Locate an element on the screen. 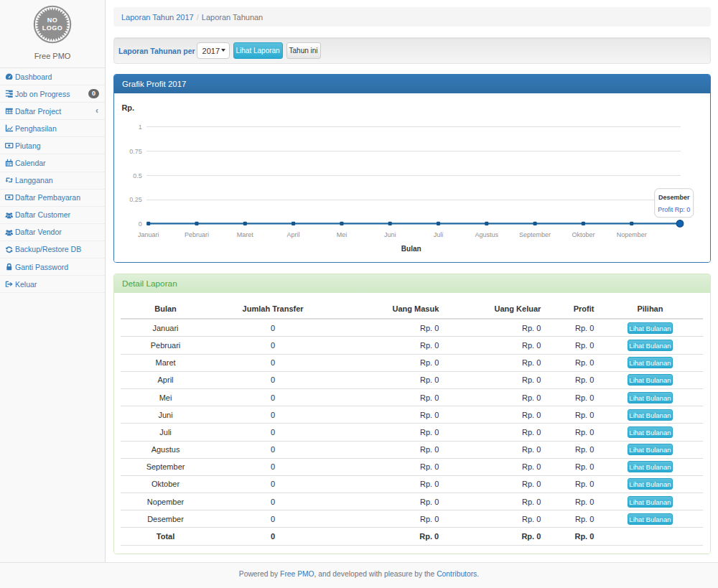 Image resolution: width=718 pixels, height=588 pixels. svg-text: Pebruari is located at coordinates (197, 235).